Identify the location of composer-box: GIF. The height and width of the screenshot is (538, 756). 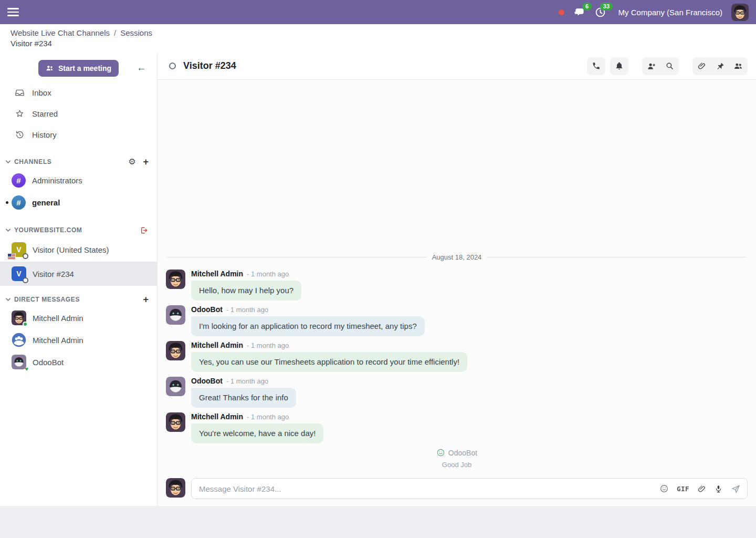
(469, 489).